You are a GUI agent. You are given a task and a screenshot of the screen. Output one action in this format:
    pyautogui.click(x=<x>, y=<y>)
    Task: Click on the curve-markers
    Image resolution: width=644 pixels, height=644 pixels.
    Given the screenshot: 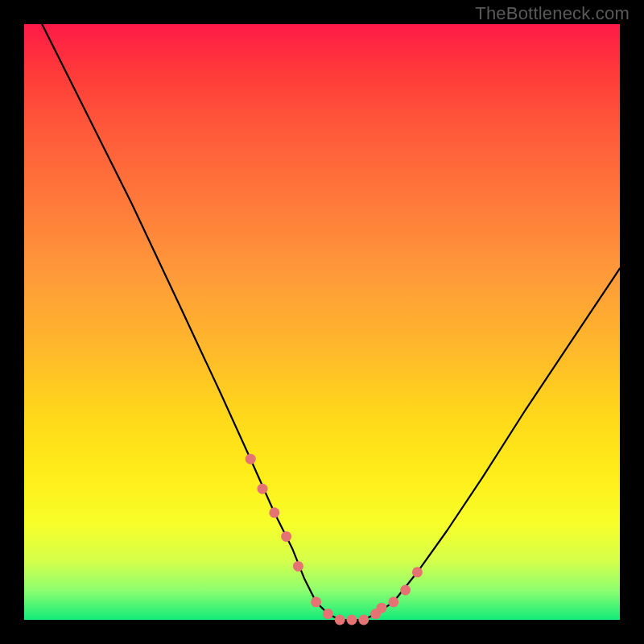 What is the action you would take?
    pyautogui.click(x=334, y=539)
    